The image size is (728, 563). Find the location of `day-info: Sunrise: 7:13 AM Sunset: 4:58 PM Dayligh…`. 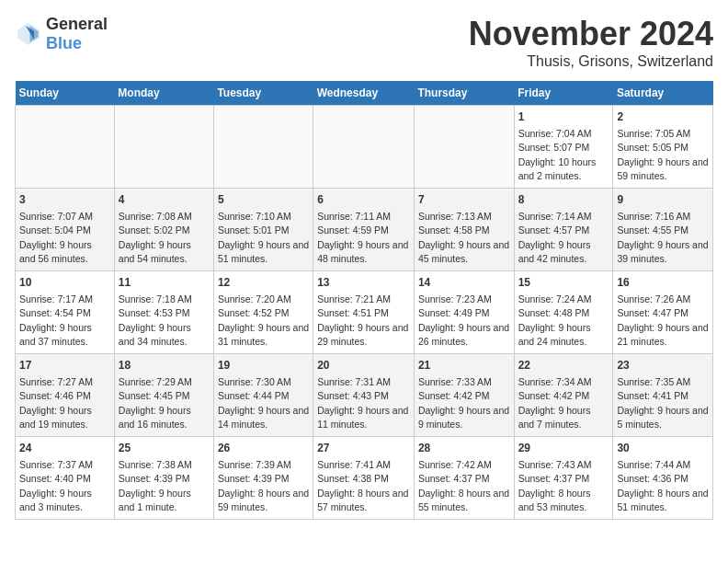

day-info: Sunrise: 7:13 AM Sunset: 4:58 PM Dayligh… is located at coordinates (463, 237).